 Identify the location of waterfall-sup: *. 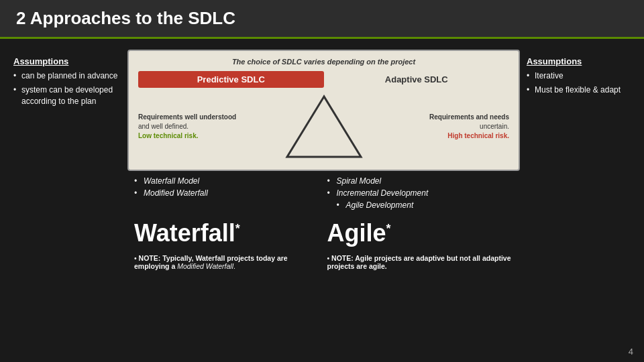
(237, 229).